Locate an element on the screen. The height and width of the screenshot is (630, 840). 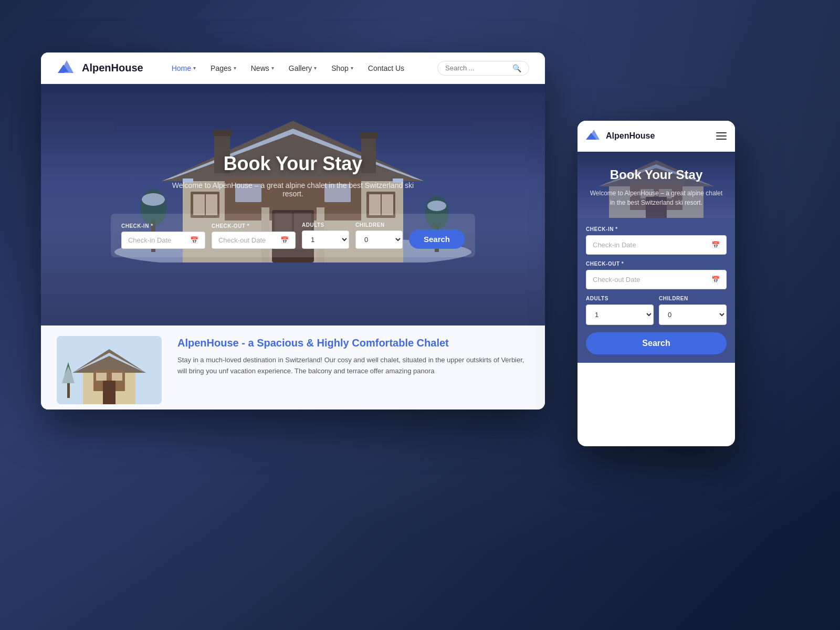
nav-item-pages: Pages ▾ is located at coordinates (224, 68).